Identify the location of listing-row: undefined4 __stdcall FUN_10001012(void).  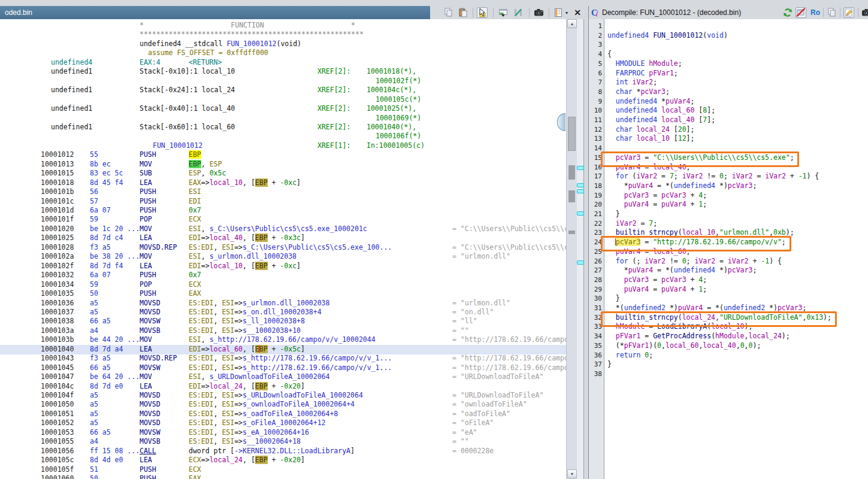
(283, 44).